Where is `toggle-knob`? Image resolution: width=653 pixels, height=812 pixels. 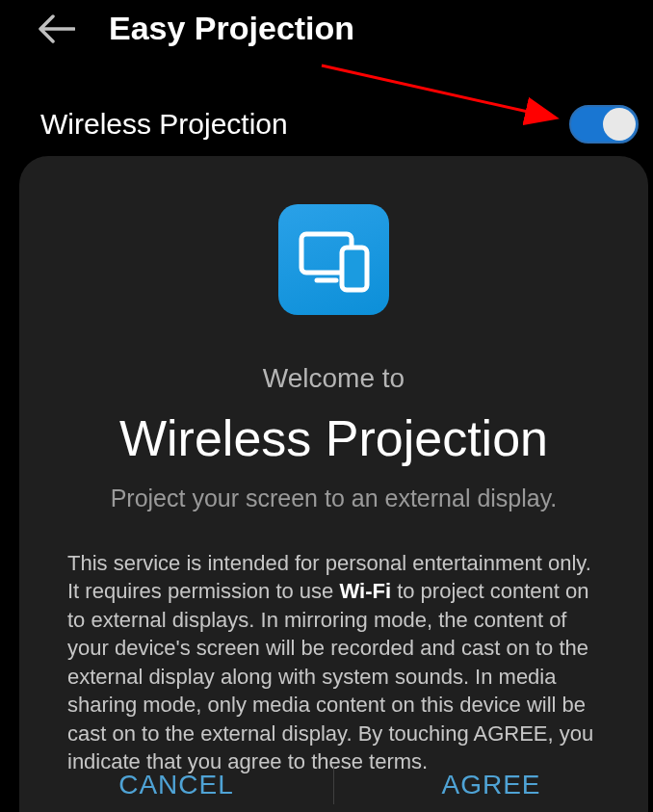 toggle-knob is located at coordinates (619, 124).